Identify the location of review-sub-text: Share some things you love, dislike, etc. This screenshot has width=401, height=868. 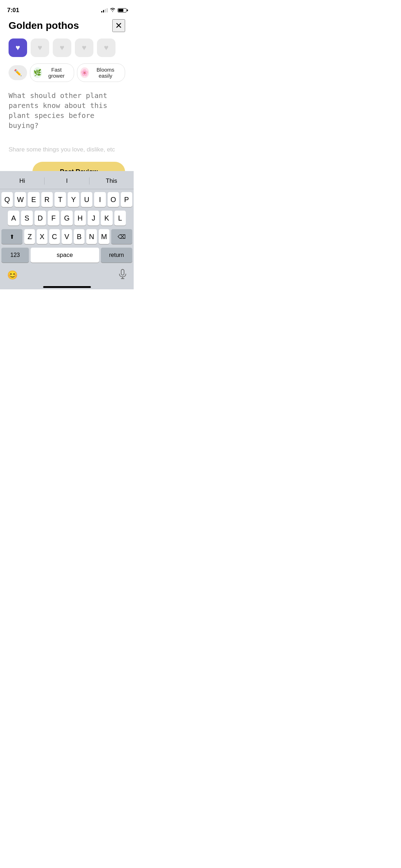
(67, 150).